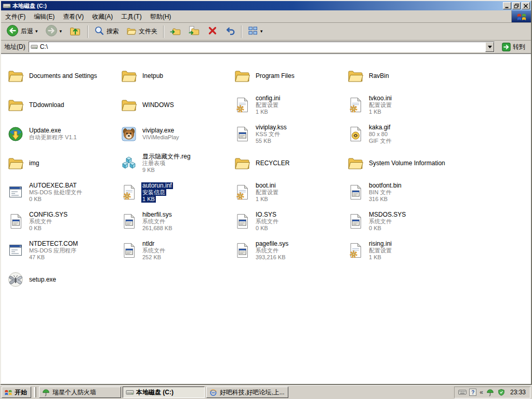  I want to click on file-item: viviplay.kssKSS 文件55 KB, so click(289, 134).